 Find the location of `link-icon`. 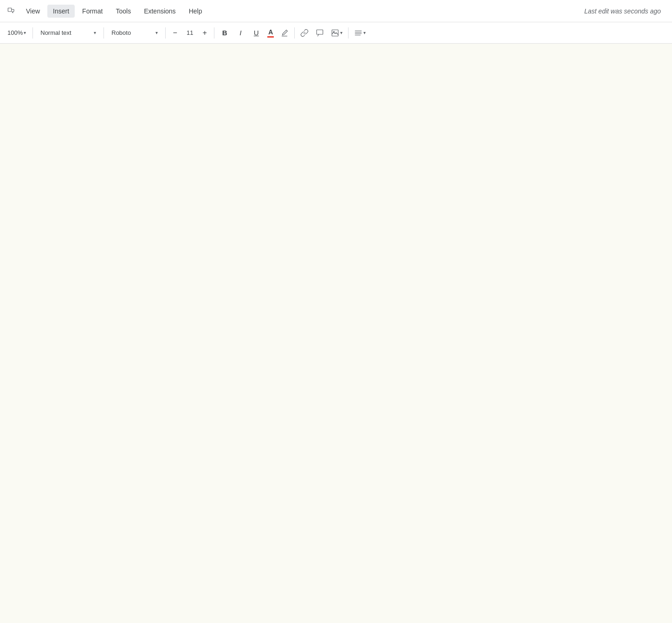

link-icon is located at coordinates (304, 33).